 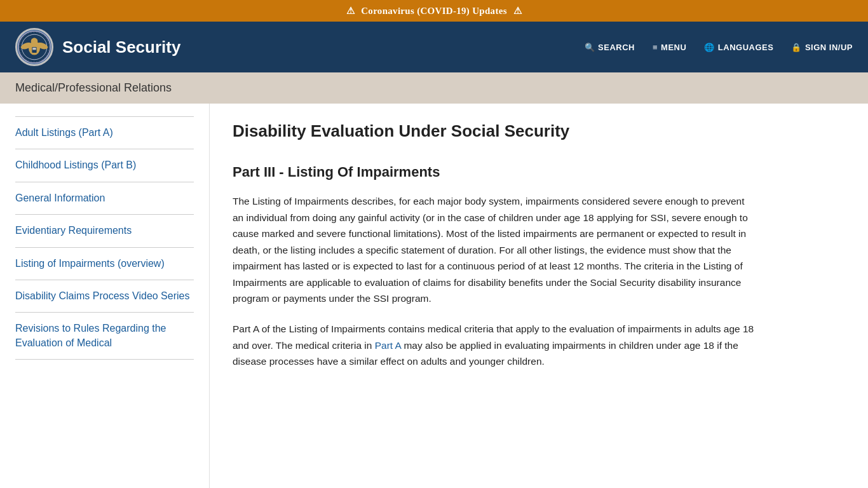 What do you see at coordinates (104, 336) in the screenshot?
I see `sidebar-item-revisions-rules: Revisions to Rules Regarding the Evaluat…` at bounding box center [104, 336].